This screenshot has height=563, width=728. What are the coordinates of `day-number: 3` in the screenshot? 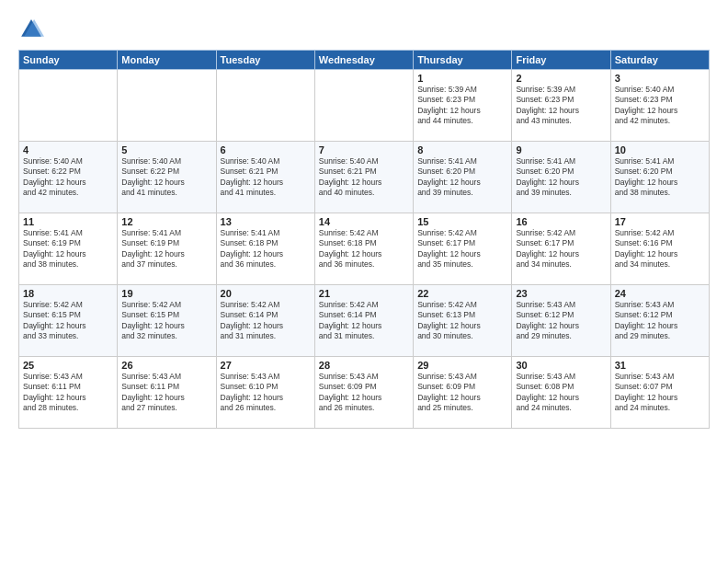 It's located at (660, 78).